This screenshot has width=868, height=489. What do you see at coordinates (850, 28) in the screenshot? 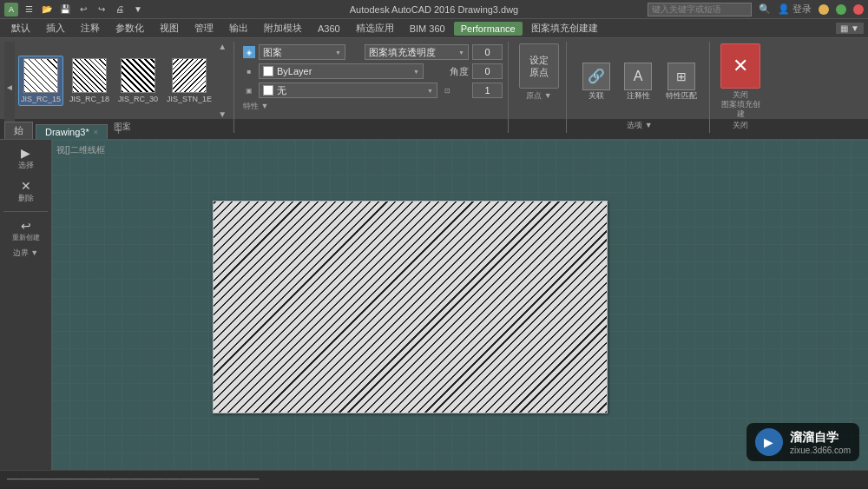
I see `workspace-button: ▦ ▼` at bounding box center [850, 28].